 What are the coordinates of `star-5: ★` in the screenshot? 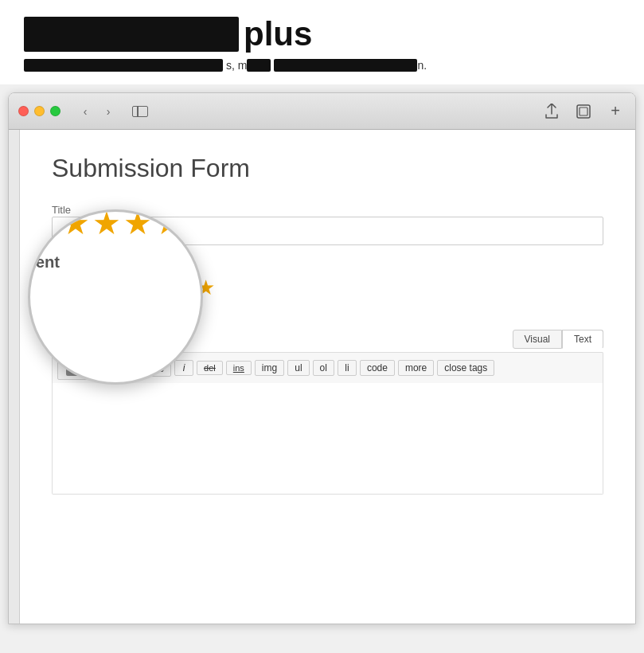 It's located at (143, 287).